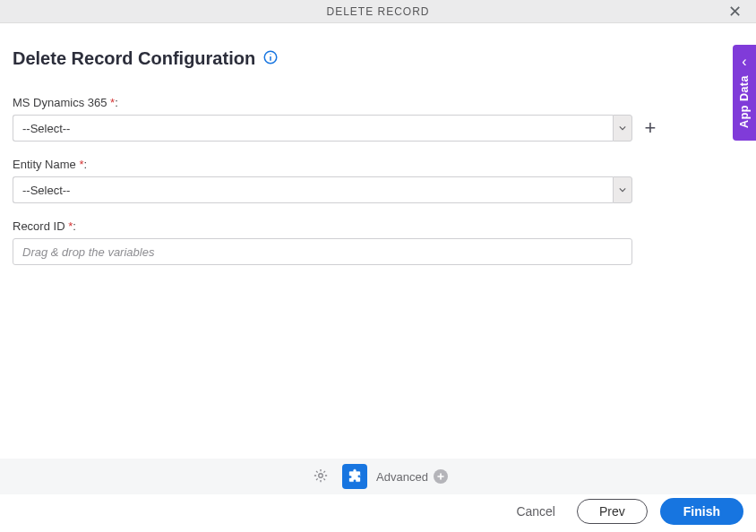 The width and height of the screenshot is (756, 532). I want to click on plus-icon: +, so click(650, 128).